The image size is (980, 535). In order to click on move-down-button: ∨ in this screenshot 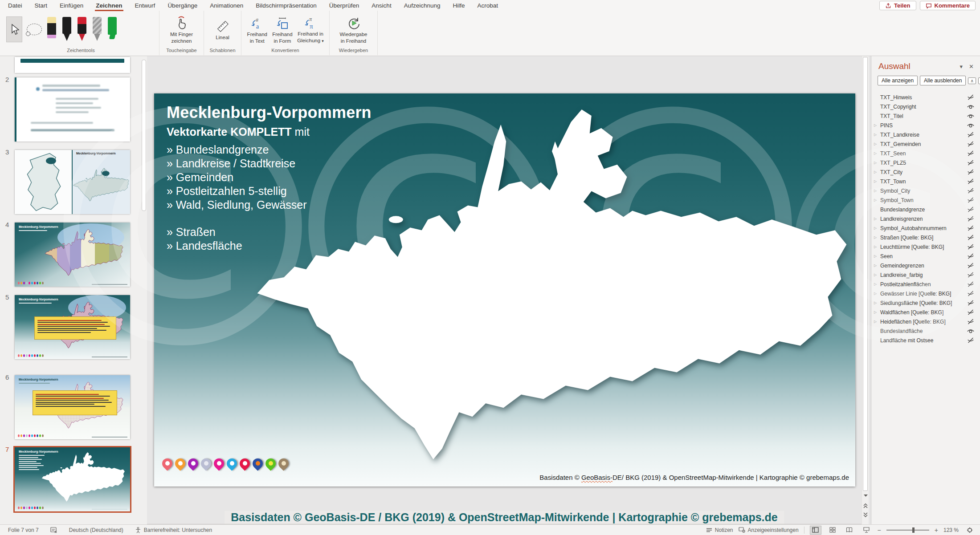, I will do `click(979, 81)`.